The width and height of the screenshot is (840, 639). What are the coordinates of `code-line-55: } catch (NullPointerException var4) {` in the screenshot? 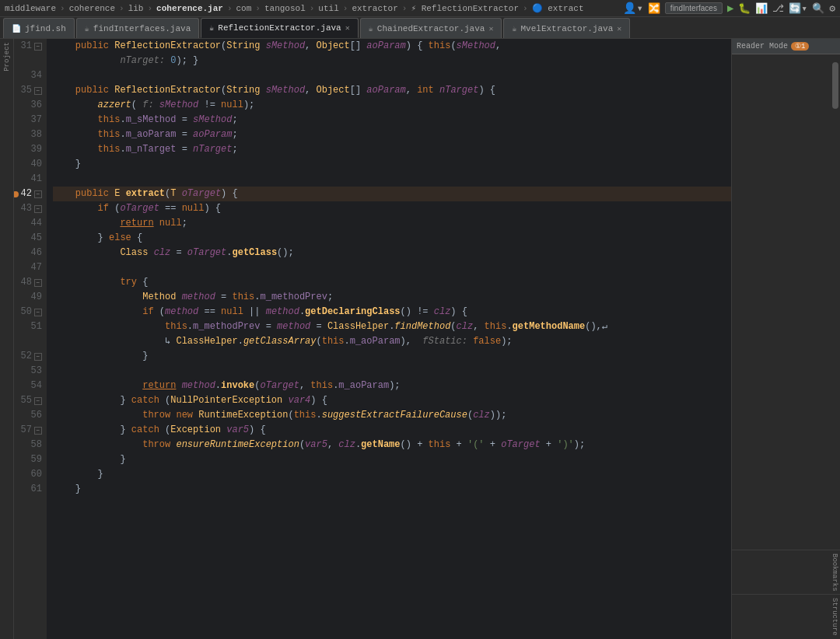 It's located at (392, 401).